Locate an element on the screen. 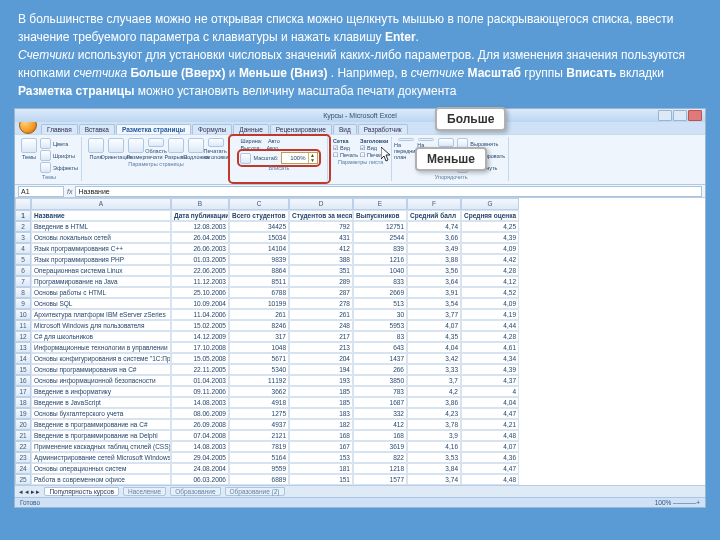 The width and height of the screenshot is (720, 540). table-row: 4Язык программирования C++26.06.20031410… is located at coordinates (360, 248).